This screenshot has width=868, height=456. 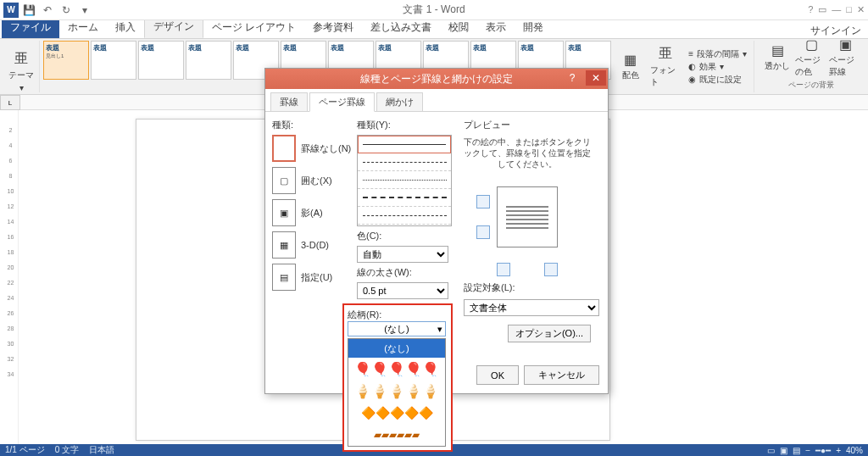 I want to click on help-icon: ?, so click(x=810, y=10).